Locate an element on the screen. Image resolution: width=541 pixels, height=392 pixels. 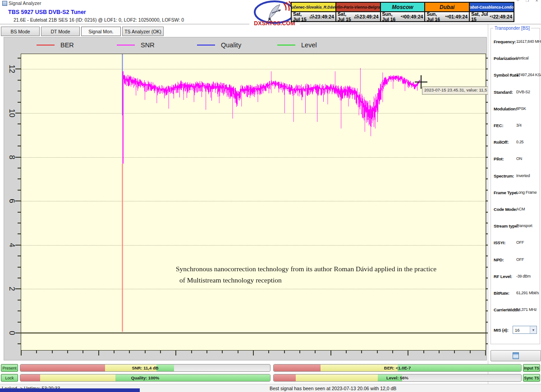
field-value: Vertical is located at coordinates (522, 58).